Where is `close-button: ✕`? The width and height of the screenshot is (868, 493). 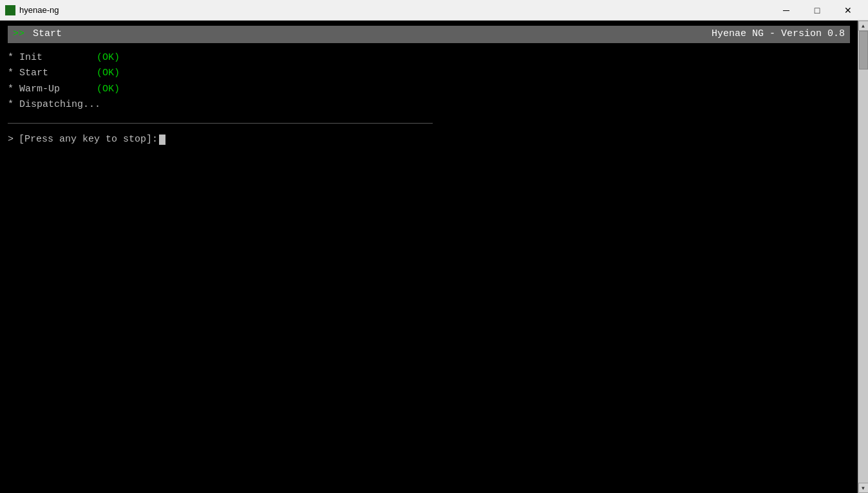 close-button: ✕ is located at coordinates (848, 10).